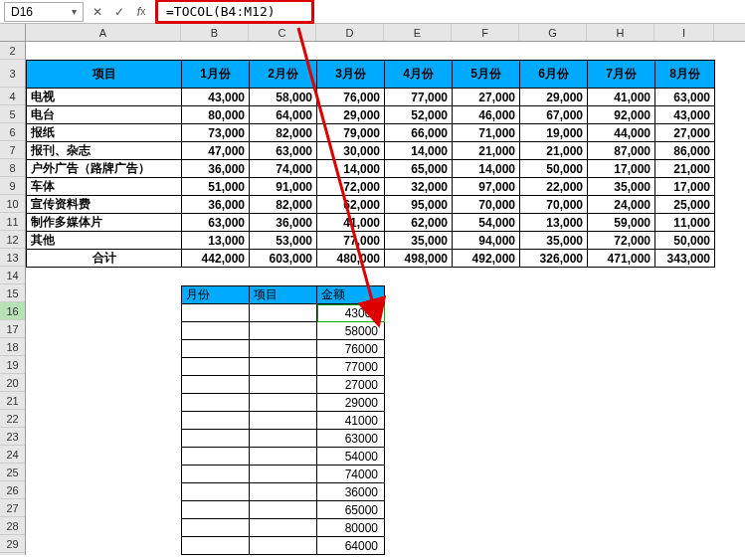 Image resolution: width=745 pixels, height=560 pixels. What do you see at coordinates (351, 421) in the screenshot?
I see `amount-cell: 41000` at bounding box center [351, 421].